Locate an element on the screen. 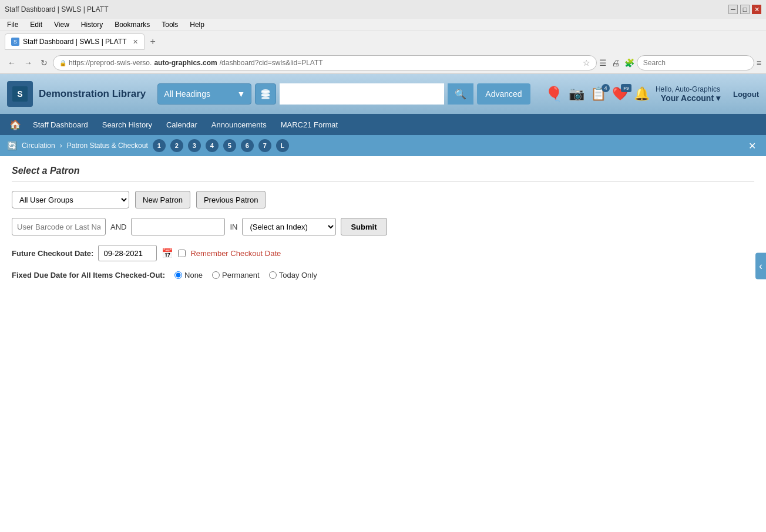  due-date-none-radio is located at coordinates (179, 275).